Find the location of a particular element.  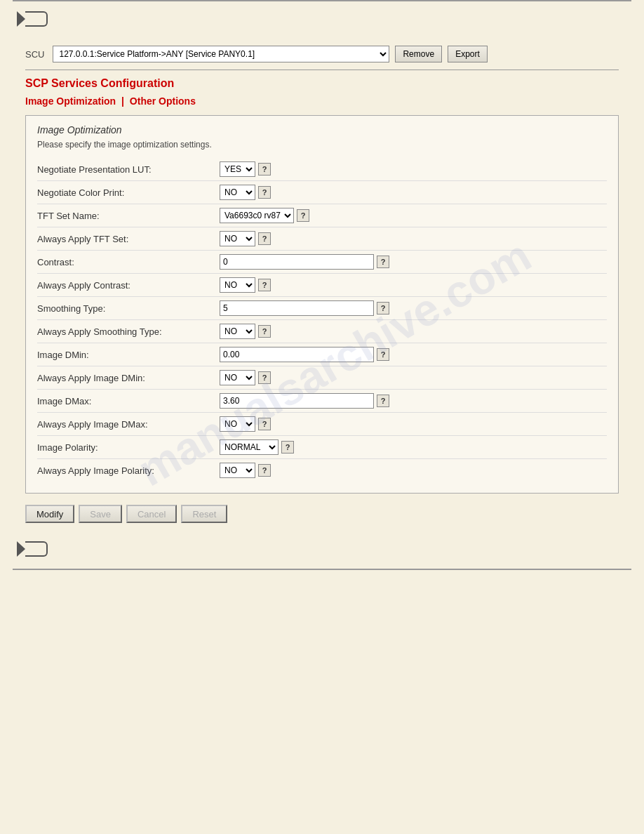

modify-button: Modify is located at coordinates (50, 514).